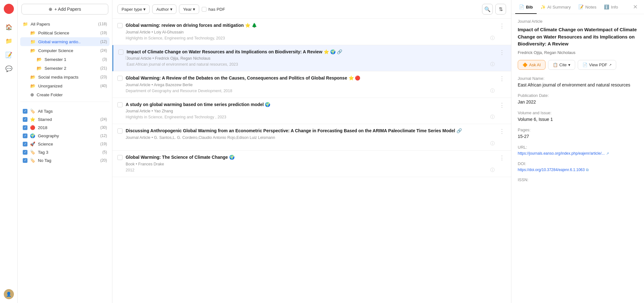 The image size is (644, 303). I want to click on tag-item-science: 🚀 Science (19), so click(65, 144).